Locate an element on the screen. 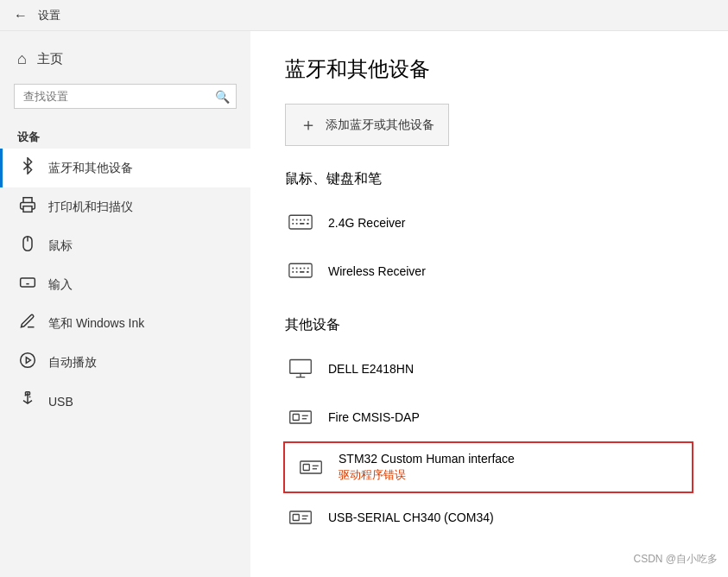 Image resolution: width=728 pixels, height=577 pixels. sidebar-item-usb-label: USB is located at coordinates (60, 402).